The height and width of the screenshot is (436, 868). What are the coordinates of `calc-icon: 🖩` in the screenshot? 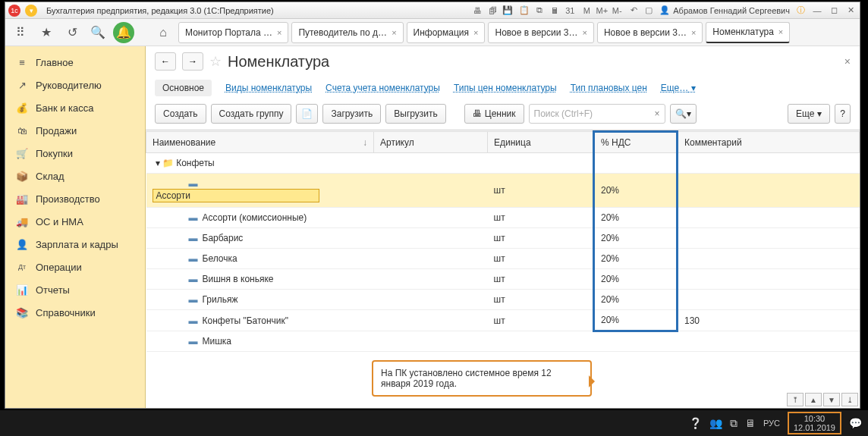 It's located at (555, 11).